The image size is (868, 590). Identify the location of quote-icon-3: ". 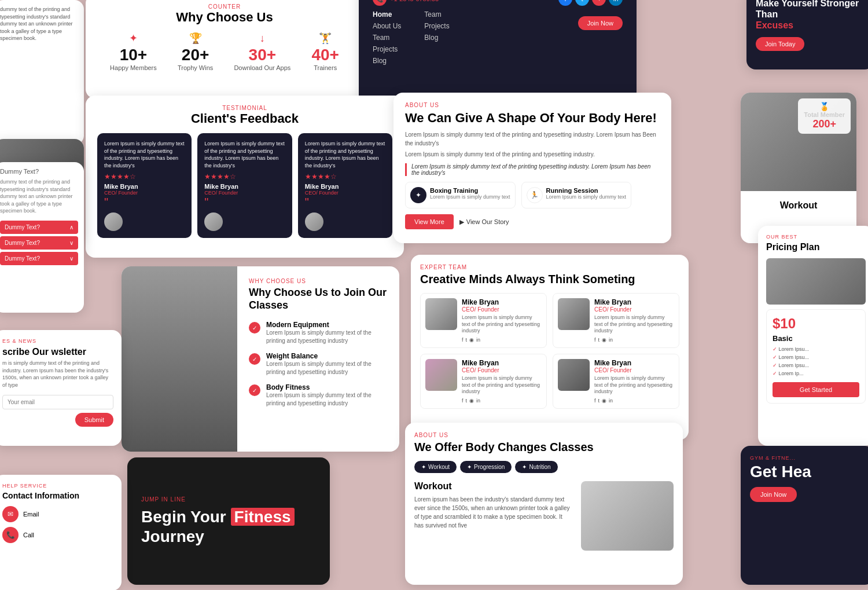
(345, 203).